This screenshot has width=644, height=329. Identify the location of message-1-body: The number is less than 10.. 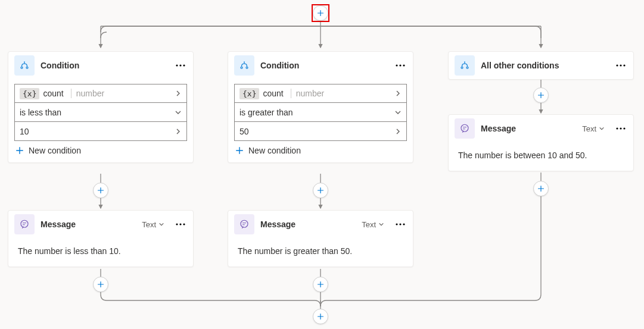
(101, 252).